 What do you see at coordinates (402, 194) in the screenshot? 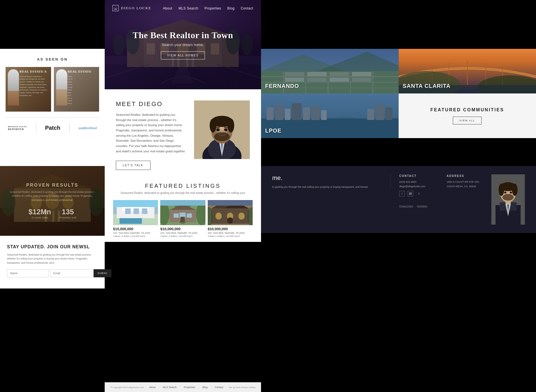
I see `facebook-icon: f` at bounding box center [402, 194].